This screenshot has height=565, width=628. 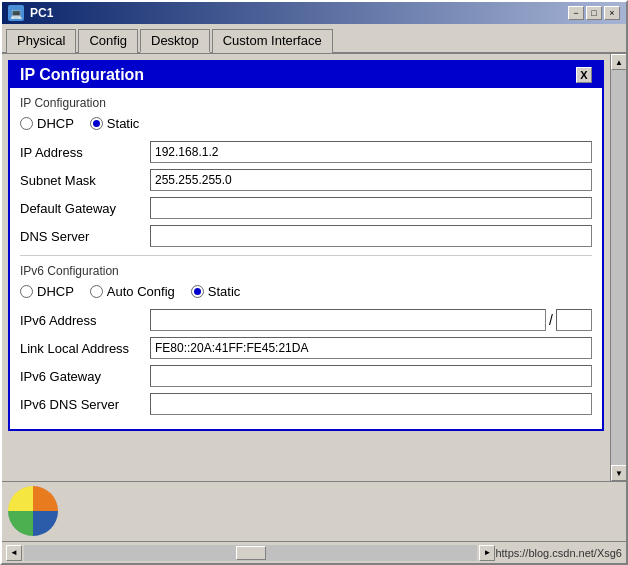 What do you see at coordinates (594, 13) in the screenshot?
I see `title-bar-controls: − □ ×` at bounding box center [594, 13].